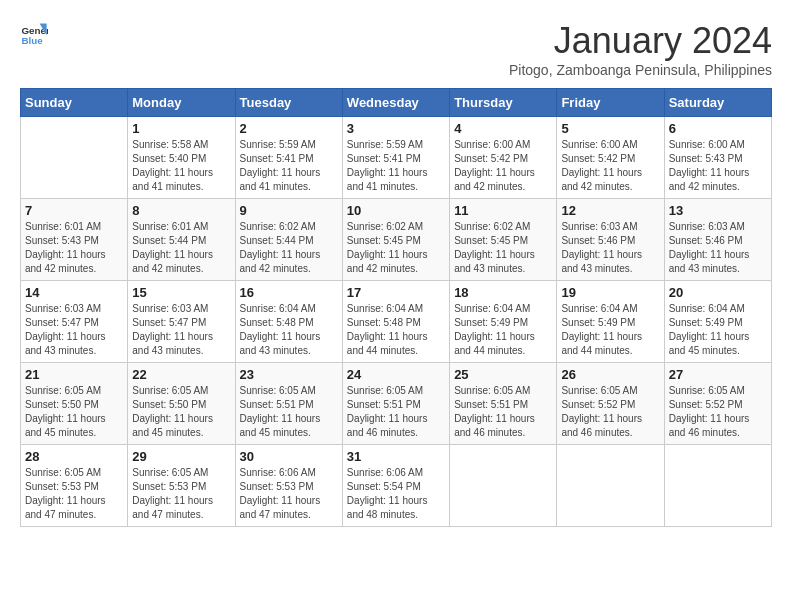 The height and width of the screenshot is (612, 792). I want to click on header-cell-tuesday: Tuesday, so click(288, 103).